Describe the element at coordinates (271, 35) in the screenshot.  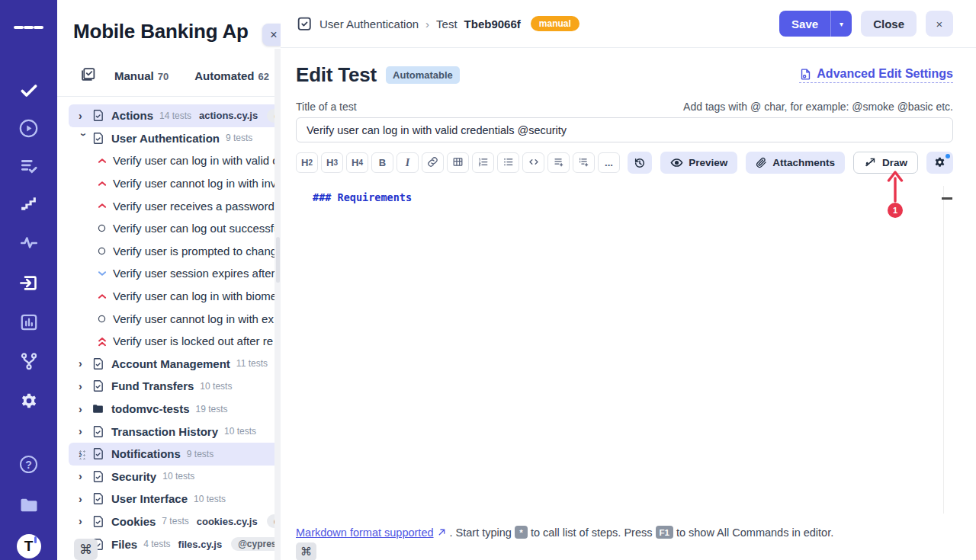
I see `panel-close-button: ×` at that location.